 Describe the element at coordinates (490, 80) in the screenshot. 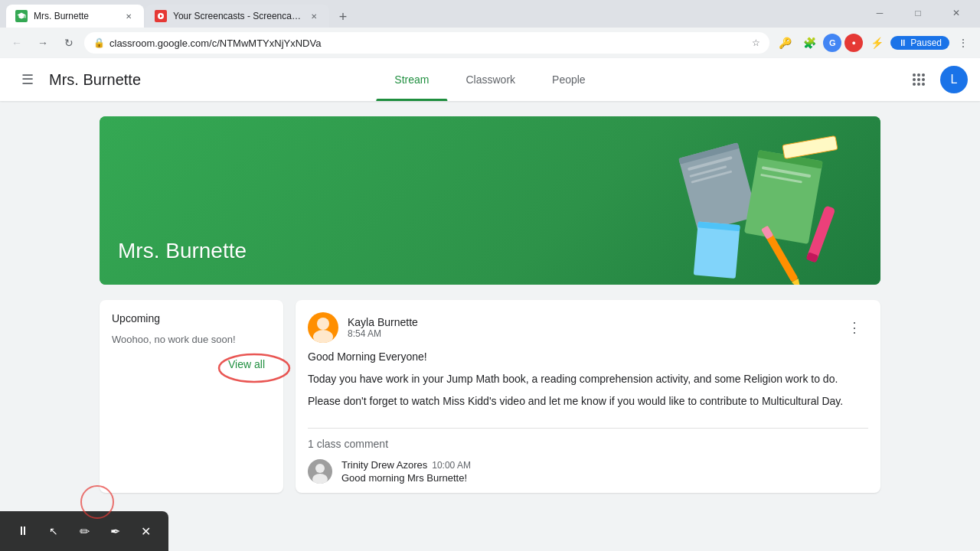

I see `tab-classwork: Classwork` at that location.